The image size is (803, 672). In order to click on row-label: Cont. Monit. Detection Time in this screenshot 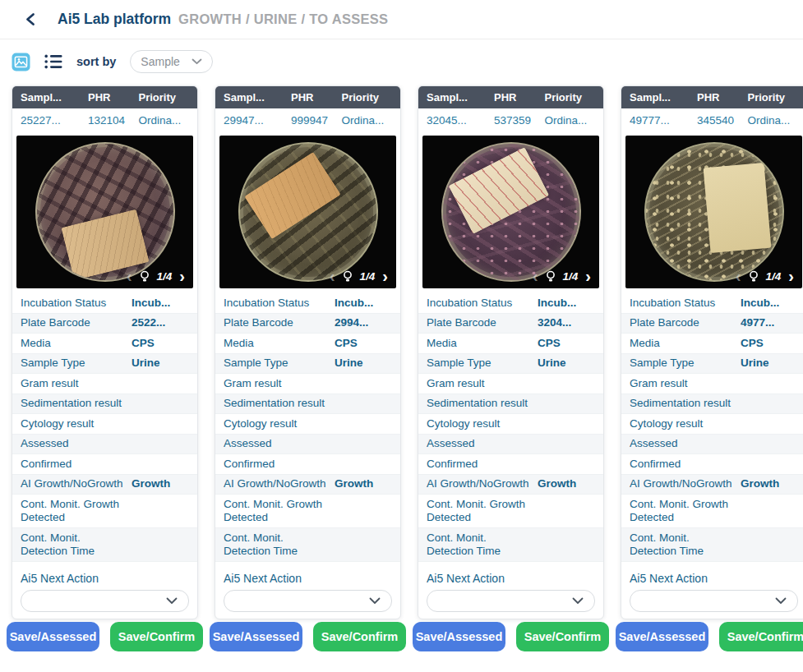, I will do `click(279, 545)`.